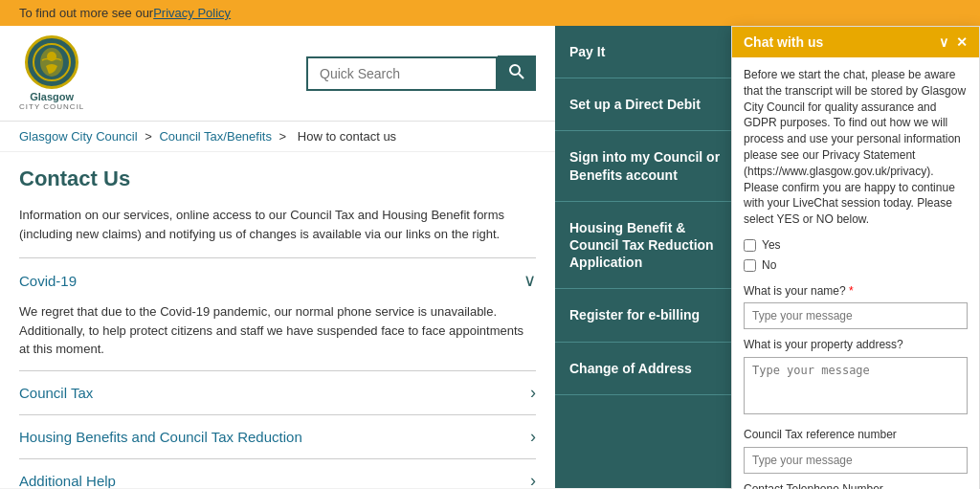 This screenshot has height=489, width=980. Describe the element at coordinates (783, 42) in the screenshot. I see `chat-title: Chat with us` at that location.